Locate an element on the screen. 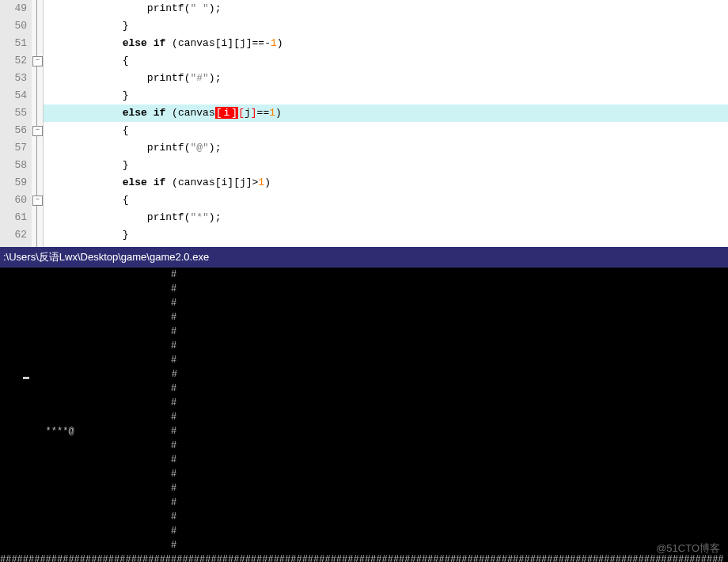  line-number: 55 is located at coordinates (13, 113).